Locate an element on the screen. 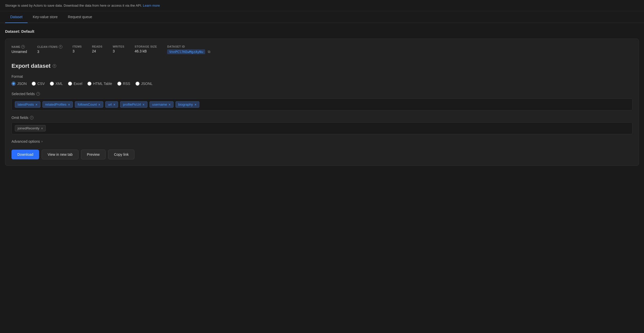  tab-request-queue: Request queue is located at coordinates (80, 17).